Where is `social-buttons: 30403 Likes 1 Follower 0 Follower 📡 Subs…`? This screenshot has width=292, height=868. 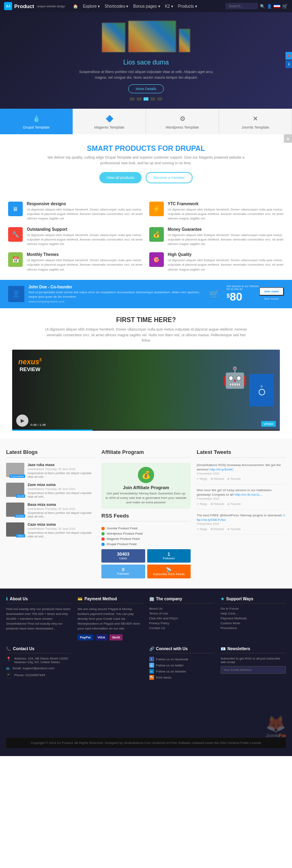 social-buttons: 30403 Likes 1 Follower 0 Follower 📡 Subs… is located at coordinates (146, 564).